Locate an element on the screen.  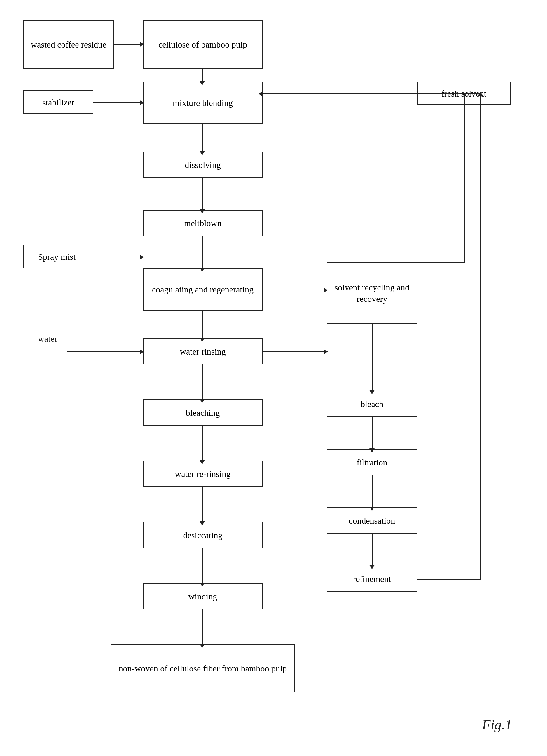
line-water-to-waterrinsing is located at coordinates (105, 352).